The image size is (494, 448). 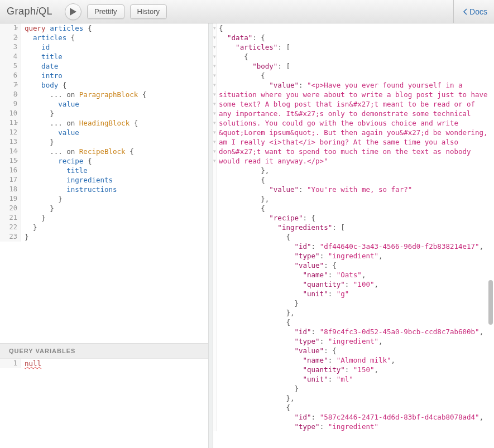 I want to click on variables-editor: 1 null, so click(x=104, y=403).